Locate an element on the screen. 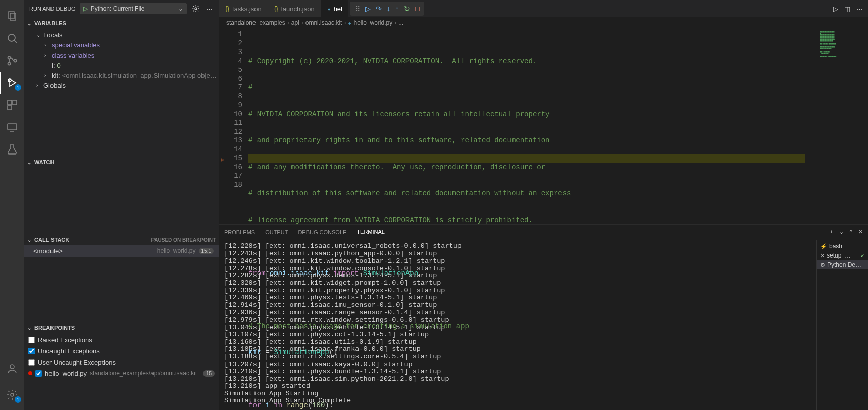  breakpoints-header: ⌄ BREAKPOINTS is located at coordinates (121, 328).